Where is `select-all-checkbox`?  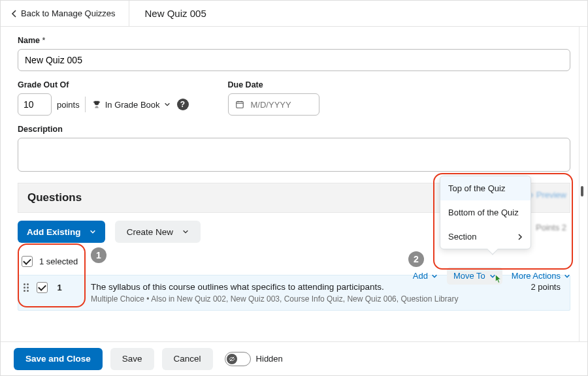 select-all-checkbox is located at coordinates (27, 261).